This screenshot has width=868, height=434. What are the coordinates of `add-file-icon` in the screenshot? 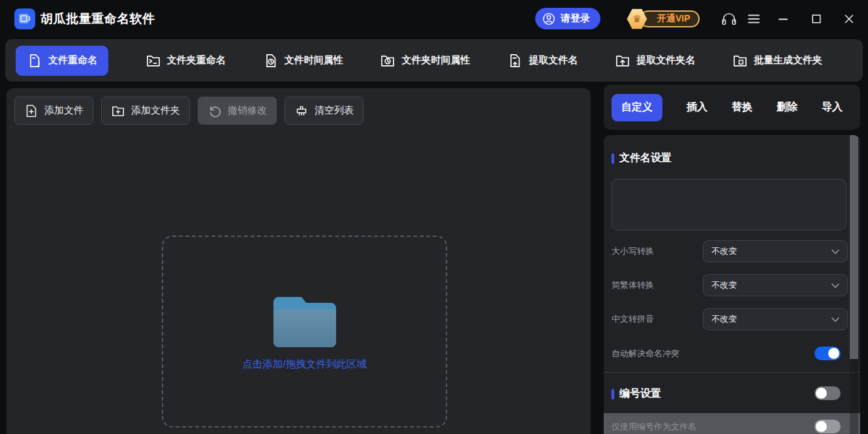 It's located at (31, 111).